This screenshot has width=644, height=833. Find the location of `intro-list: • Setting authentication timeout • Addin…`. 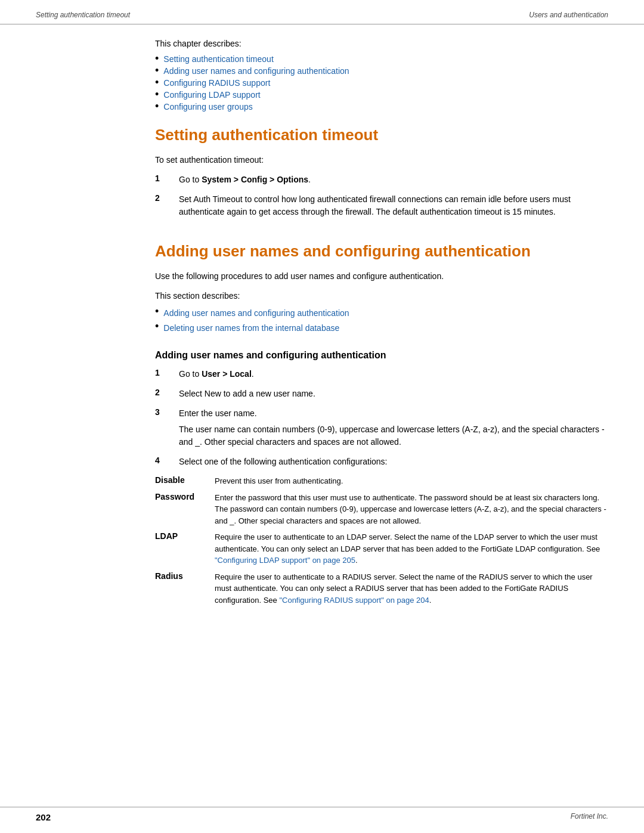

intro-list: • Setting authentication timeout • Addin… is located at coordinates (382, 83).